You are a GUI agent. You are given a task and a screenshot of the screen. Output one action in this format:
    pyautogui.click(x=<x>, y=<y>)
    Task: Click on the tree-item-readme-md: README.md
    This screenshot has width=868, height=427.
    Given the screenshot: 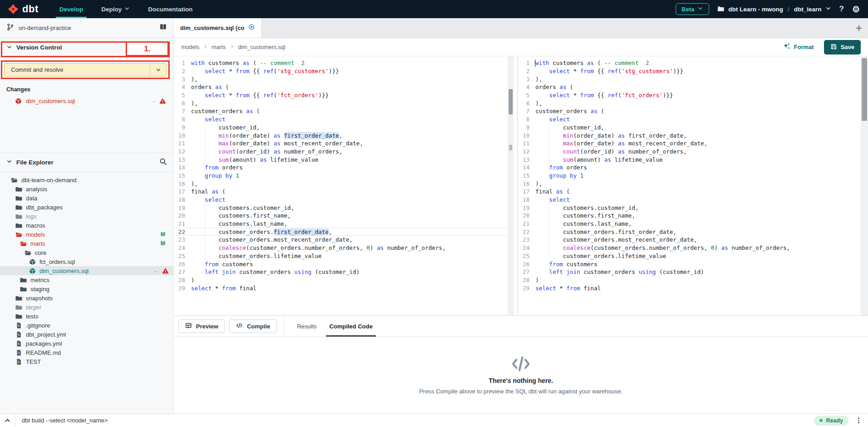 What is the action you would take?
    pyautogui.click(x=87, y=353)
    